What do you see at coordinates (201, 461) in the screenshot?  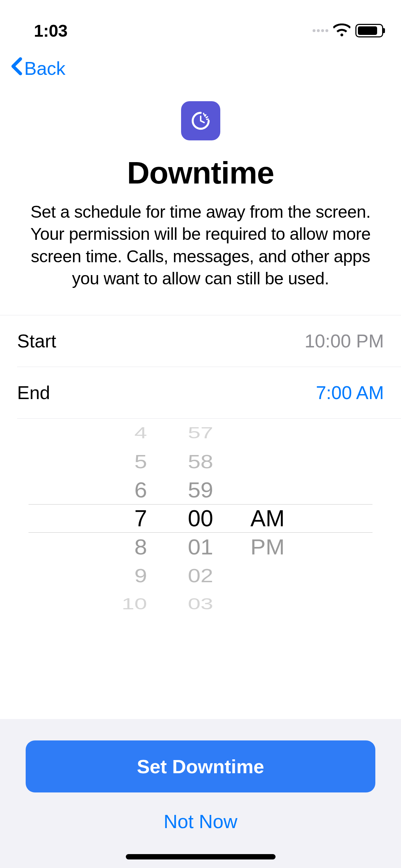 I see `picker-minute-item: 58` at bounding box center [201, 461].